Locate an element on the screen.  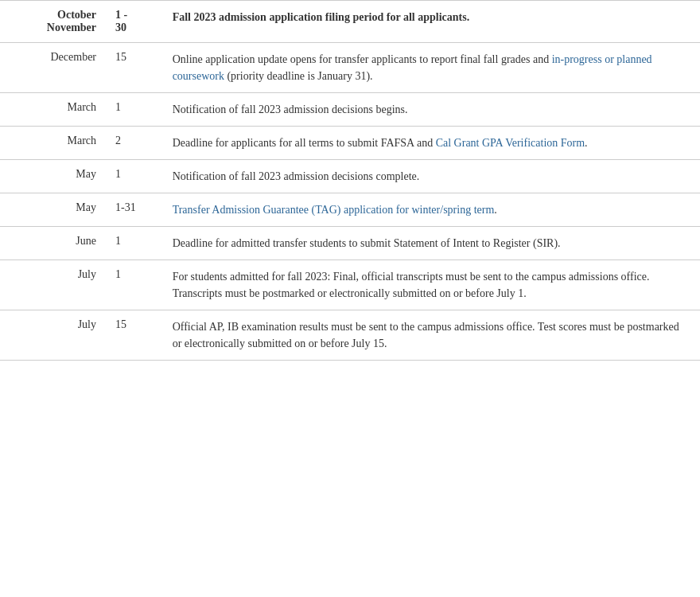
description-text: Transfer Admission Guarantee (TAG) appli… is located at coordinates (335, 210).